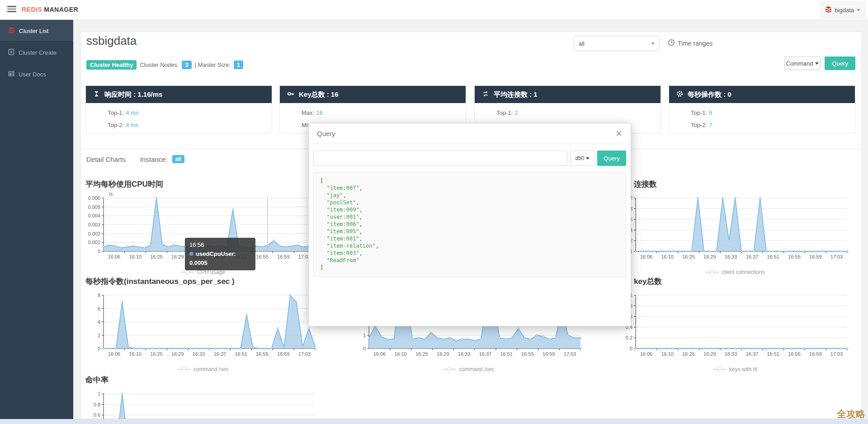 This screenshot has height=424, width=868. What do you see at coordinates (364, 335) in the screenshot?
I see `svg-text: 1` at bounding box center [364, 335].